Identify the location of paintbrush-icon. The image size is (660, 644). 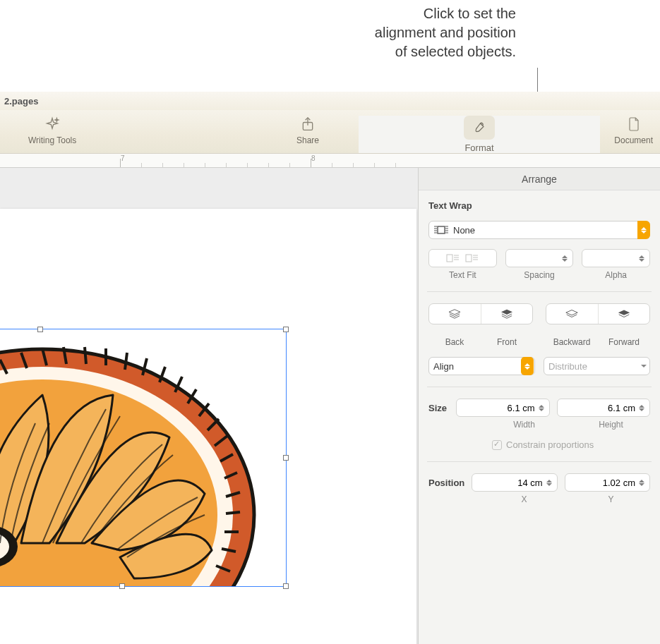
(479, 128).